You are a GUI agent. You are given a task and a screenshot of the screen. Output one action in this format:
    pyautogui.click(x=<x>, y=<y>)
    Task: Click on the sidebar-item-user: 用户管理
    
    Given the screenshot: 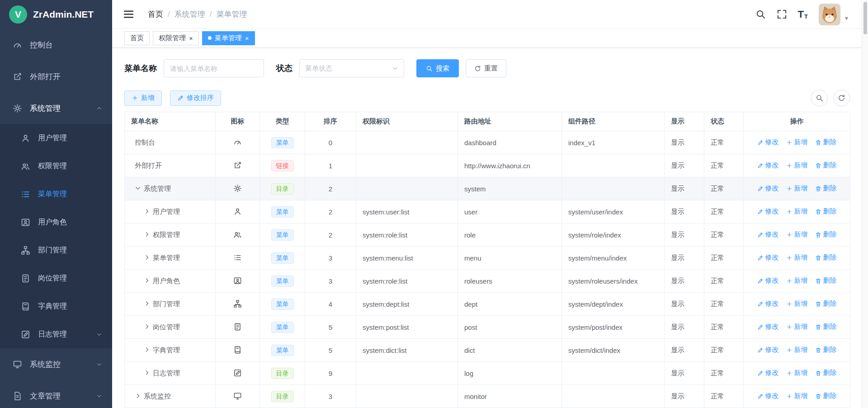 What is the action you would take?
    pyautogui.click(x=56, y=138)
    